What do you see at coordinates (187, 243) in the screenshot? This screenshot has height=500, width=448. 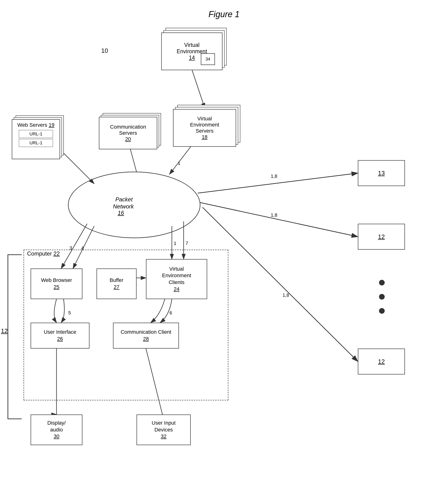 I see `svg-text: 7` at bounding box center [187, 243].